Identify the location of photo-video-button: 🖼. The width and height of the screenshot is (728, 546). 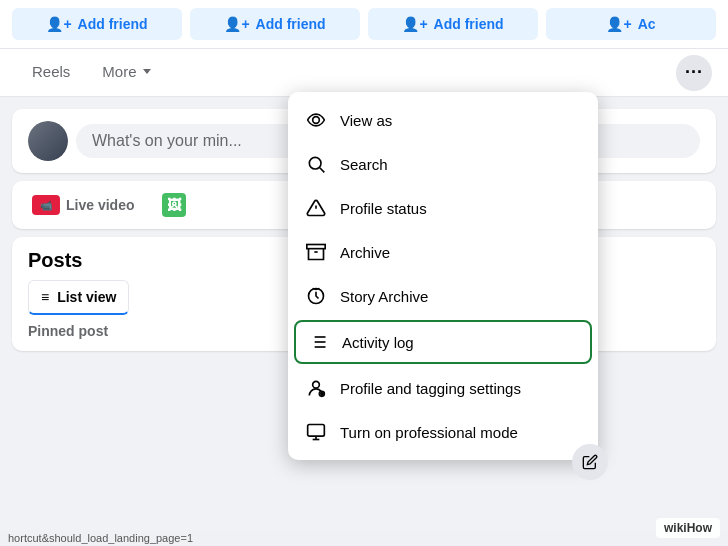
(174, 205).